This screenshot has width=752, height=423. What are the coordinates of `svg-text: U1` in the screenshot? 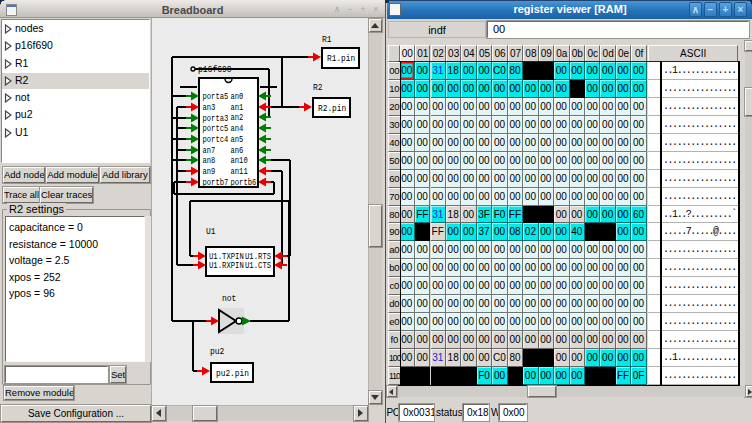 It's located at (211, 232).